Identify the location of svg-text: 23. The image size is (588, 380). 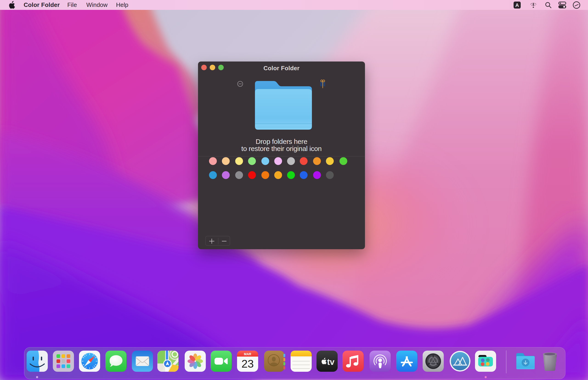
(247, 364).